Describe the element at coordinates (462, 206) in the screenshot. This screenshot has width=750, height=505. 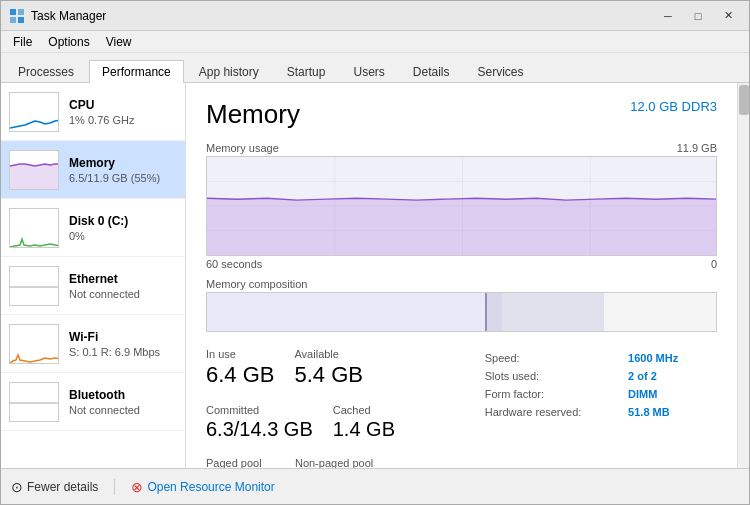
I see `chart-area` at that location.